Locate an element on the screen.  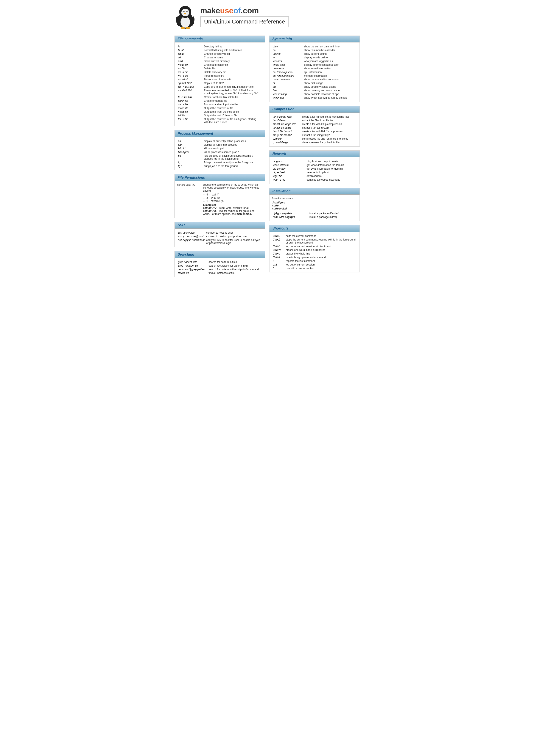
right-column: System Info dateshow the current date an… is located at coordinates (315, 156).